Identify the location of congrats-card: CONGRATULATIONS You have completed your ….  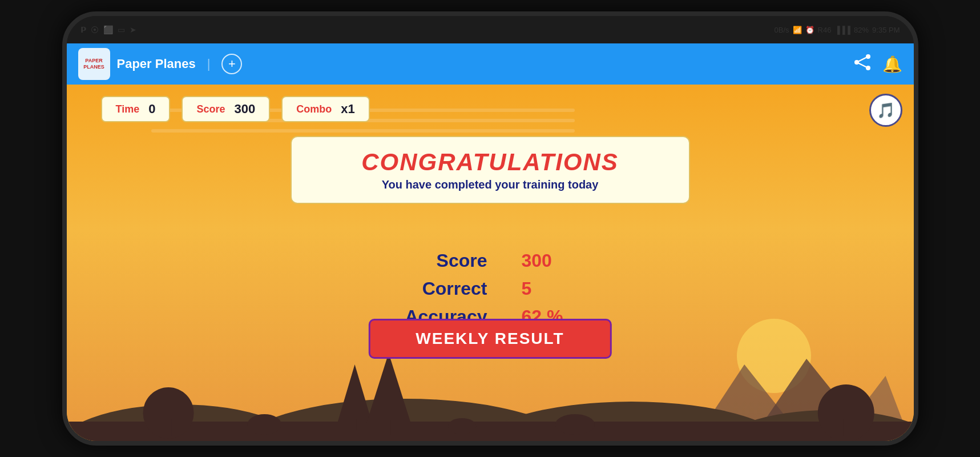
(490, 170).